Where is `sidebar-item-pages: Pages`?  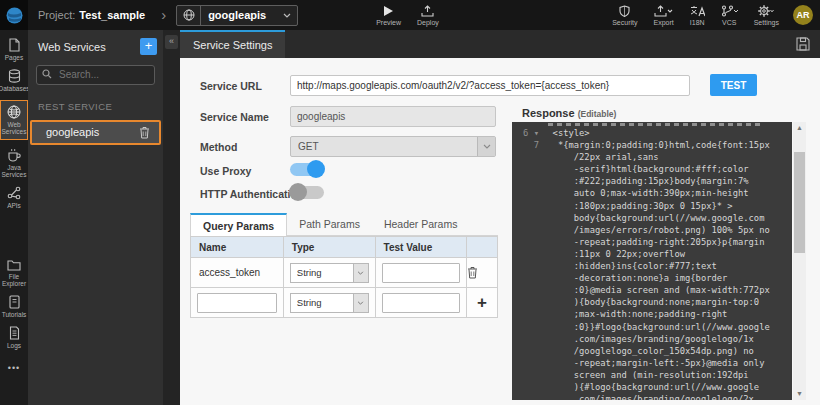 sidebar-item-pages: Pages is located at coordinates (14, 50).